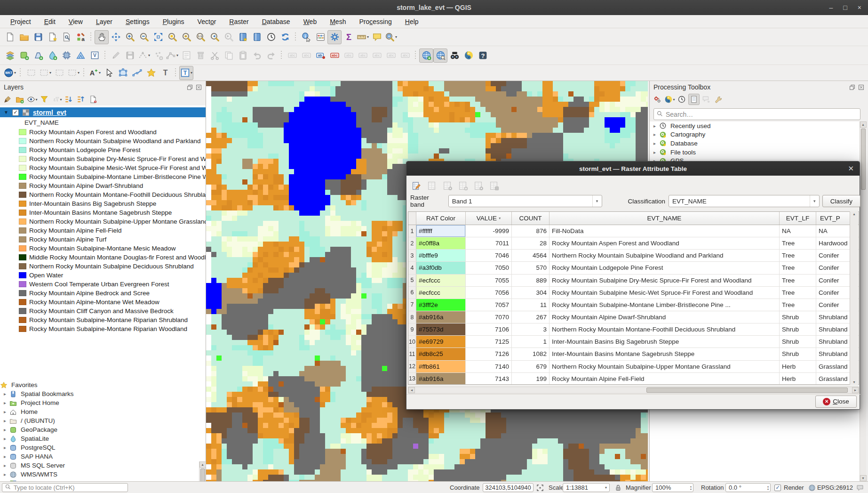  I want to click on ms-sql-server: ▸ MS SQL Server, so click(103, 465).